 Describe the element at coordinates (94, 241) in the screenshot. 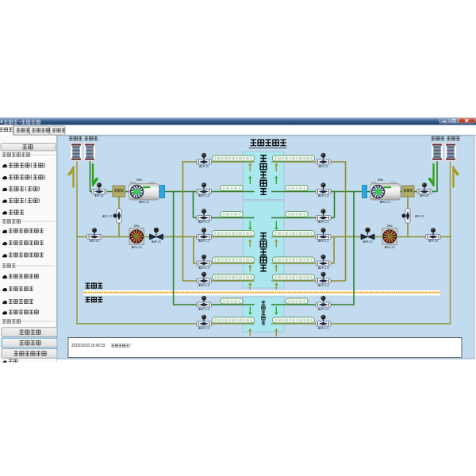

I see `svg-text: ATF-13` at that location.